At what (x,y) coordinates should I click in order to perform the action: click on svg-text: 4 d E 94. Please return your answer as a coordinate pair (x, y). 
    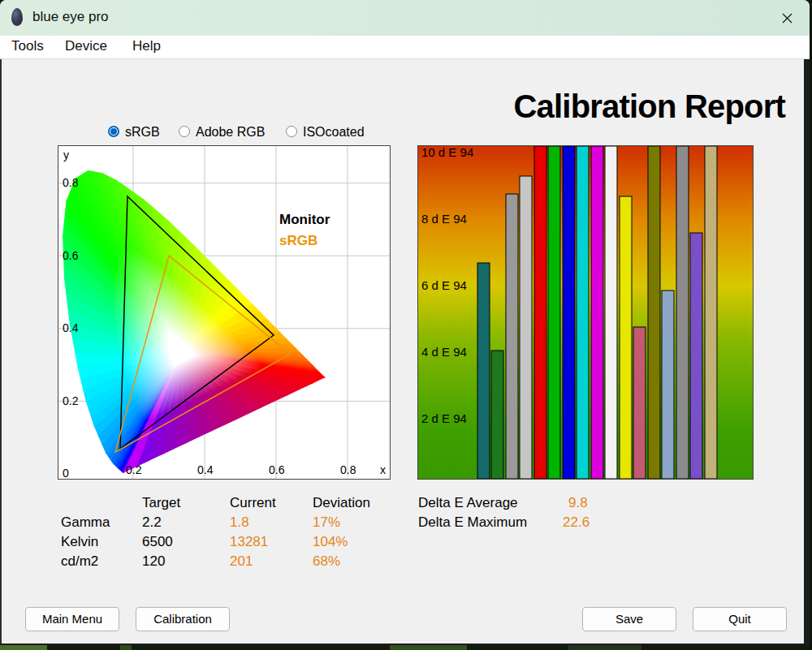
    Looking at the image, I should click on (444, 352).